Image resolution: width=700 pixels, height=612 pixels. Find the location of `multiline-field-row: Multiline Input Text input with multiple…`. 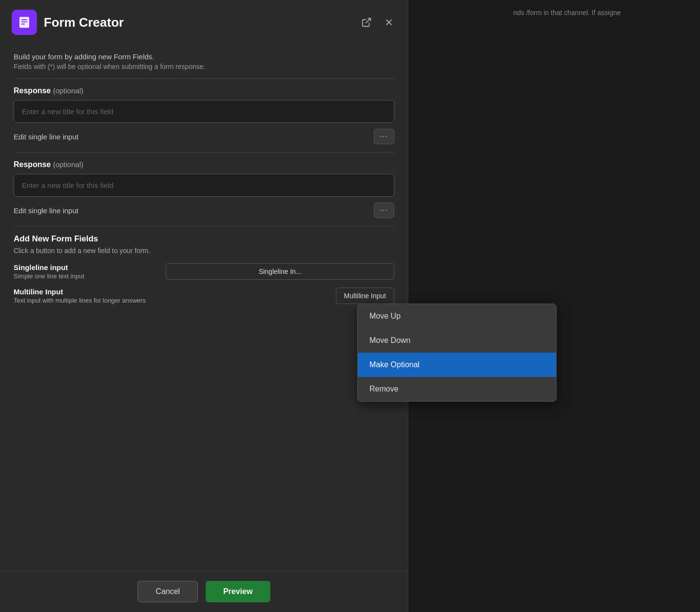

multiline-field-row: Multiline Input Text input with multiple… is located at coordinates (204, 296).